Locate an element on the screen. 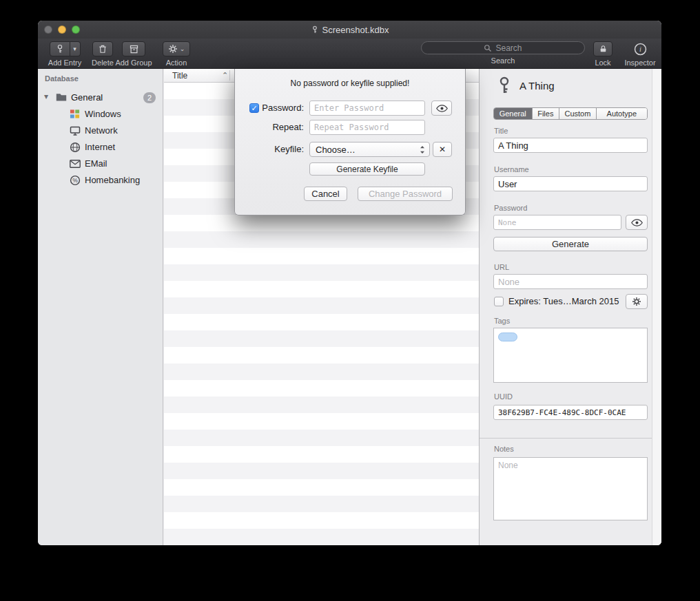  sidebar-item-internet: Internet is located at coordinates (101, 147).